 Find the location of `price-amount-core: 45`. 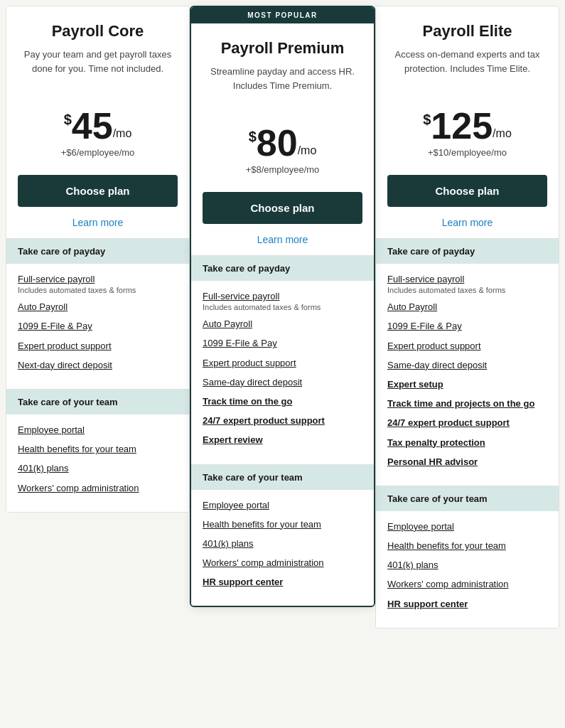

price-amount-core: 45 is located at coordinates (92, 126).